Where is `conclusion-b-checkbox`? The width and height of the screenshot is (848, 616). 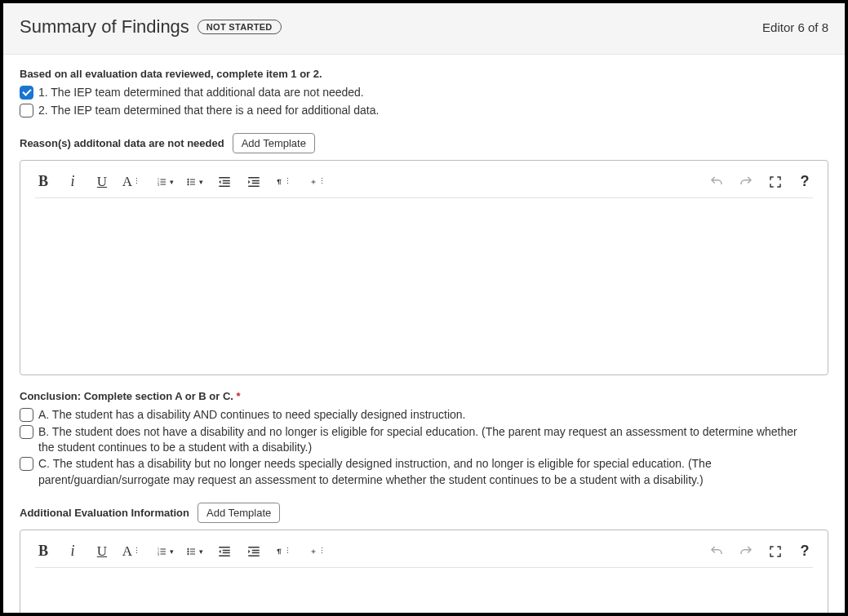
conclusion-b-checkbox is located at coordinates (26, 432).